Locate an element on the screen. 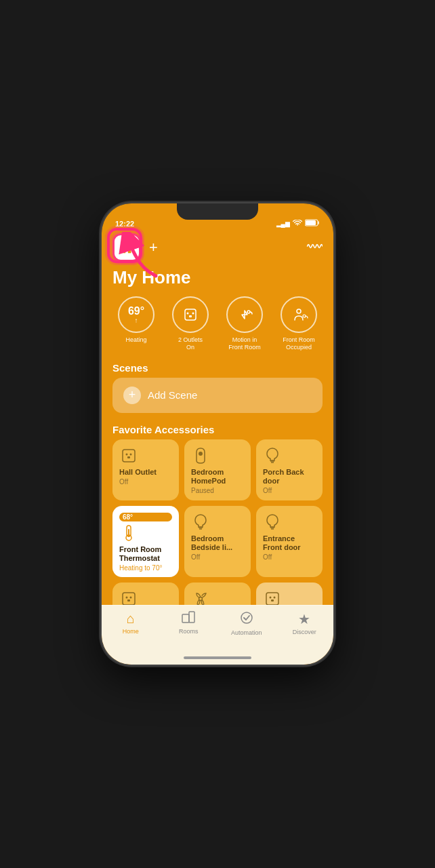 Image resolution: width=435 pixels, height=868 pixels. homepod-status: Paused is located at coordinates (218, 491).